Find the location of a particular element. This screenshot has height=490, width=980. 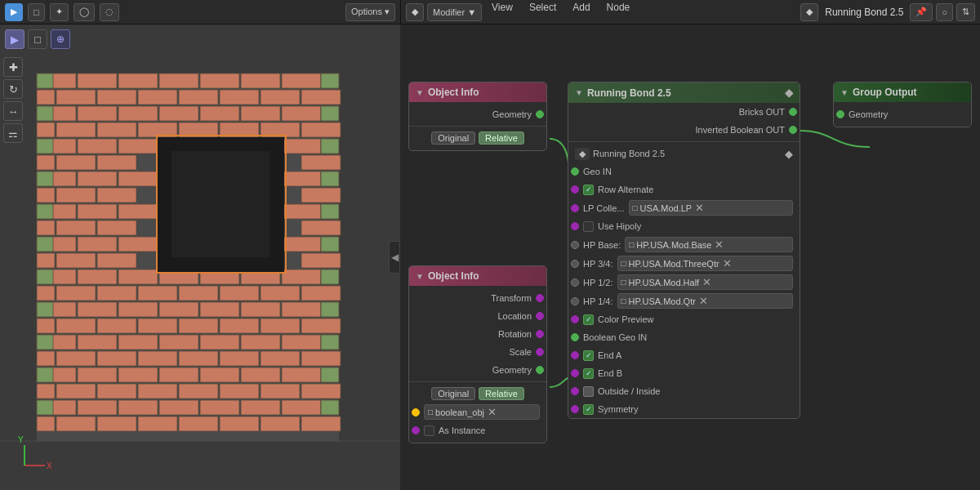

object-info-bot-title: Object Info is located at coordinates (454, 276).